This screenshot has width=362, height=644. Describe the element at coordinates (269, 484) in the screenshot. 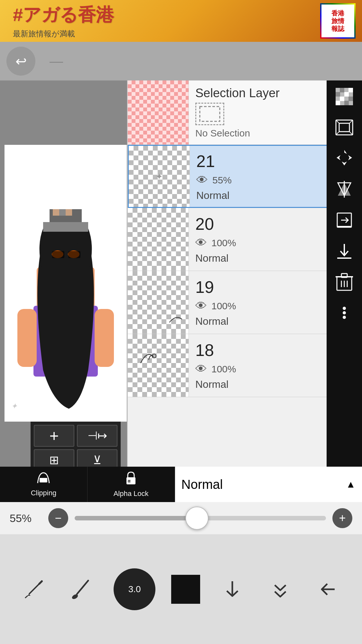

I see `blend-mode-selector: Normal ▲` at that location.